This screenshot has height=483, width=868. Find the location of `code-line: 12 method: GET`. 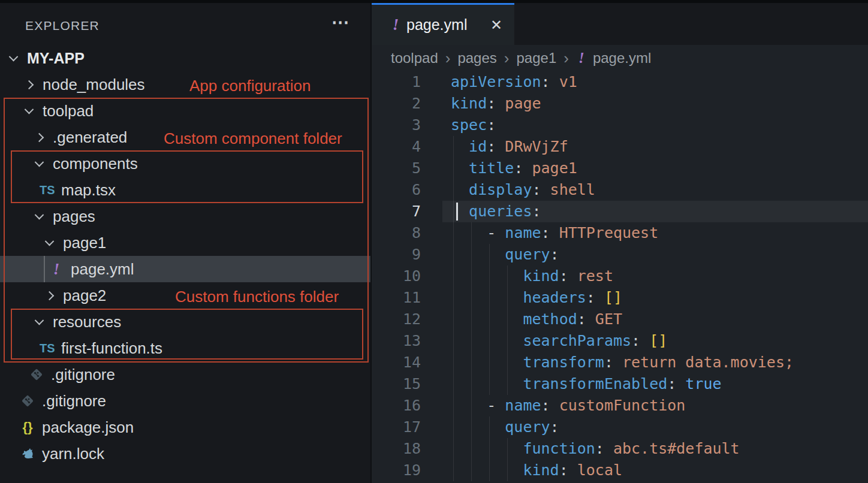

code-line: 12 method: GET is located at coordinates (620, 319).